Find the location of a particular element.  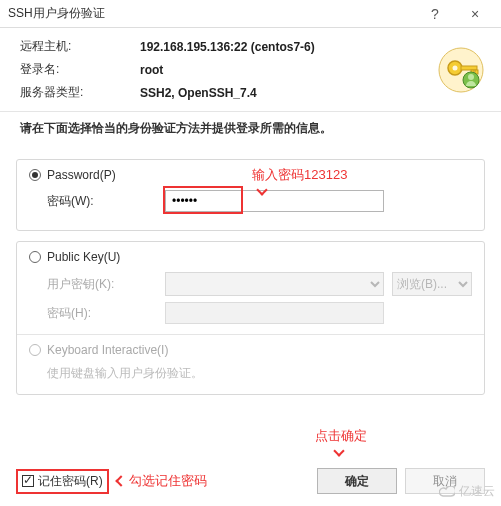

instruction-text: 请在下面选择恰当的身份验证方法并提供登录所需的信息。 is located at coordinates (250, 127).